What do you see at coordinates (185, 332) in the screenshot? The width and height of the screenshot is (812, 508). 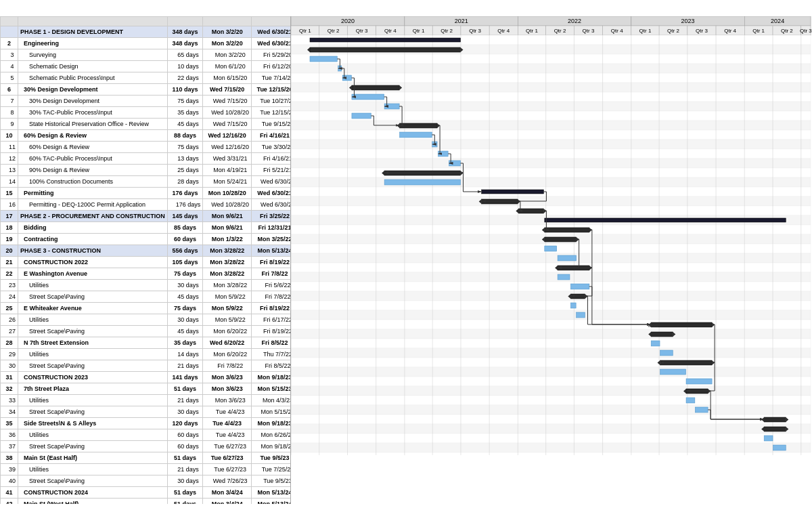 I see `row-dur: 45 days` at bounding box center [185, 332].